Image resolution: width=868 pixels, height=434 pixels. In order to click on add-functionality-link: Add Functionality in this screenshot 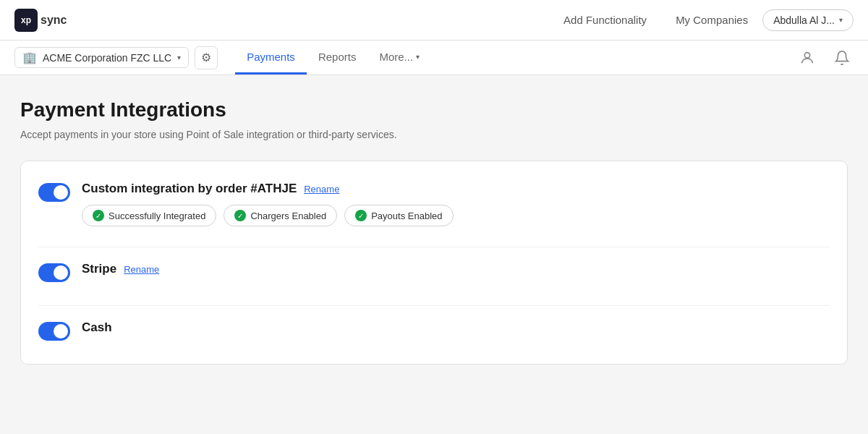, I will do `click(605, 20)`.